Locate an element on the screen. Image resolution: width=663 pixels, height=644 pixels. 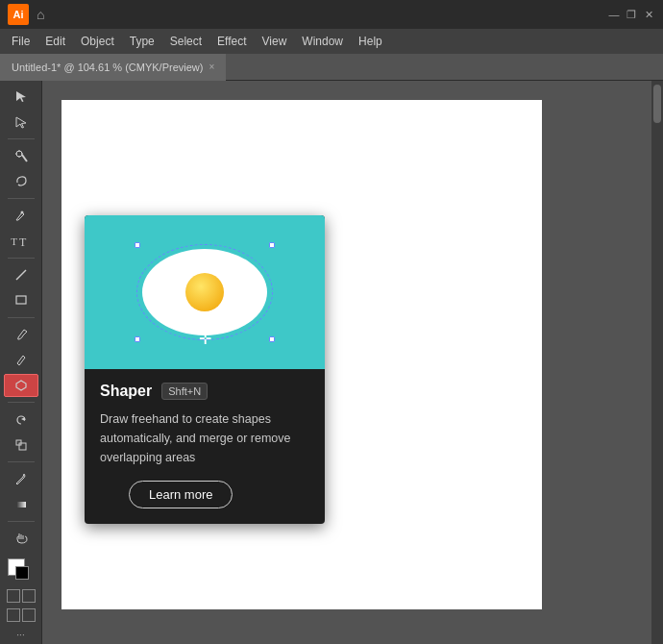
scrollbar-right is located at coordinates (657, 362).